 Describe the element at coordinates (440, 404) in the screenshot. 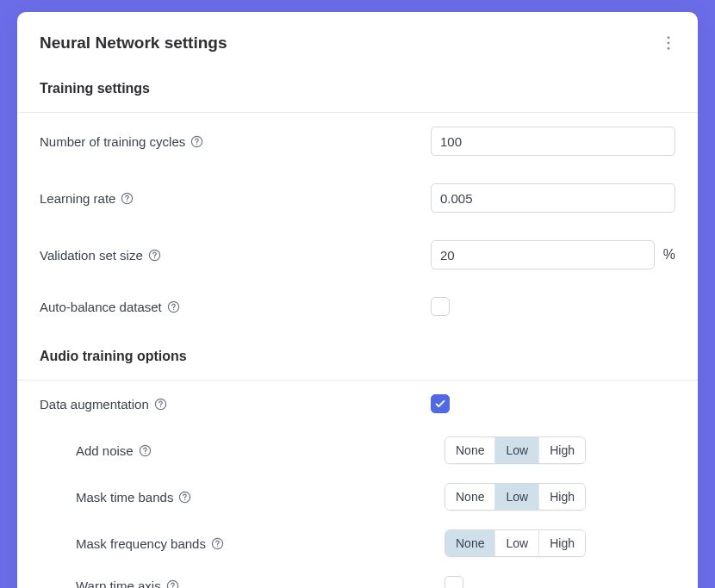

I see `check-icon` at that location.